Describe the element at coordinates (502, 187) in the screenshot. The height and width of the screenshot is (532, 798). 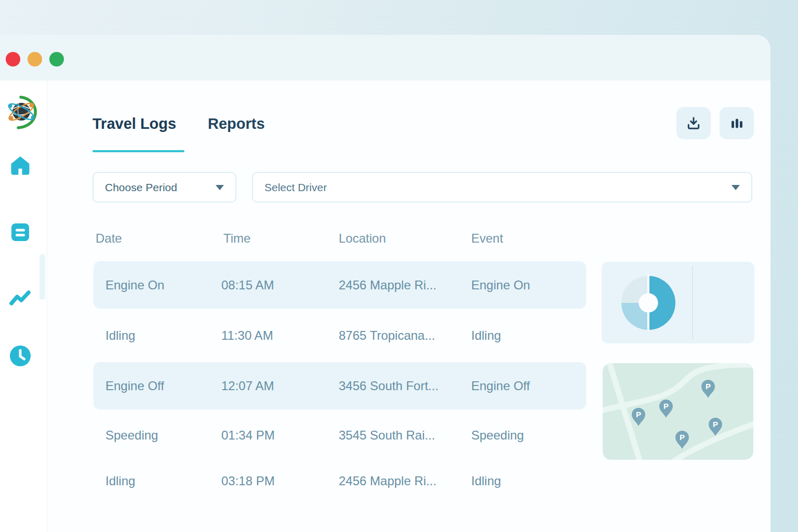
I see `select-driver-dropdown: Select Driver` at that location.